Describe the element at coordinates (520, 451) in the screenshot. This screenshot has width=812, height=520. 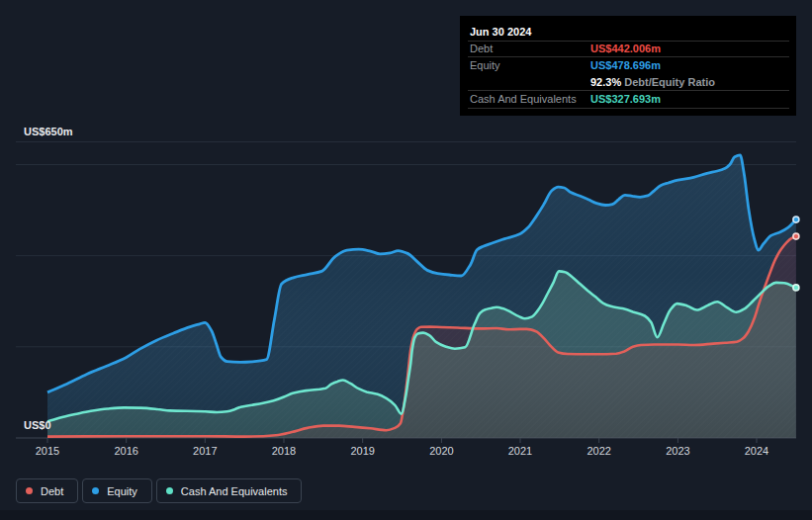
I see `svg-text: 2021` at that location.